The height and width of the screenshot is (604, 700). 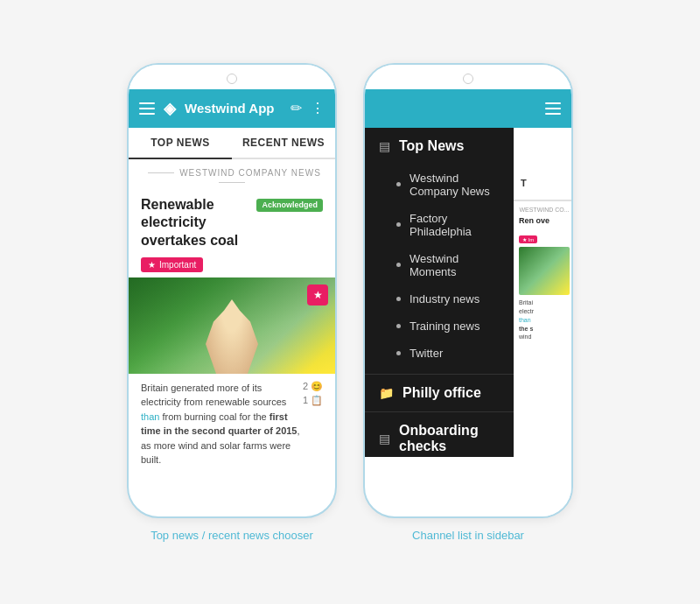 What do you see at coordinates (523, 183) in the screenshot?
I see `peek-tab-label: T` at bounding box center [523, 183].